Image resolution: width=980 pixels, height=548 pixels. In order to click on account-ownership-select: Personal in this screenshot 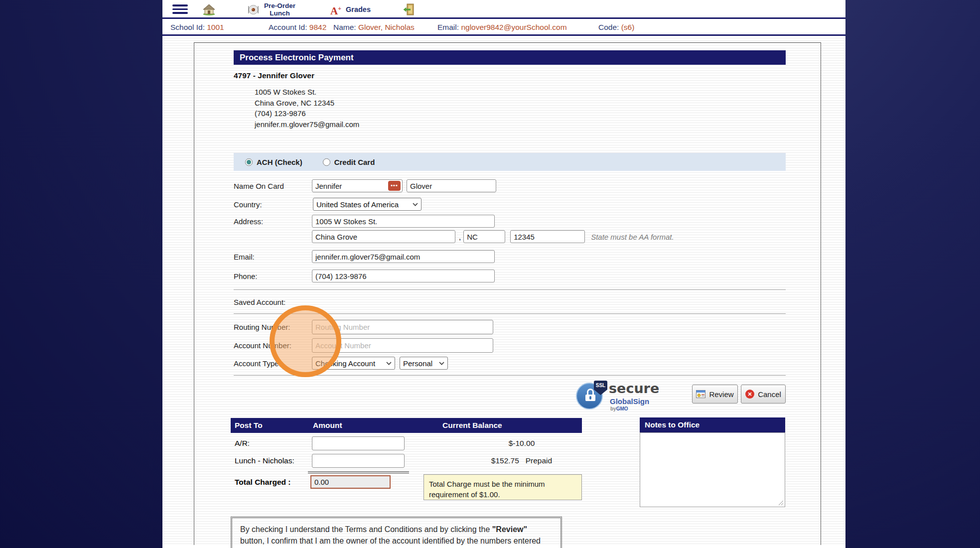, I will do `click(423, 363)`.